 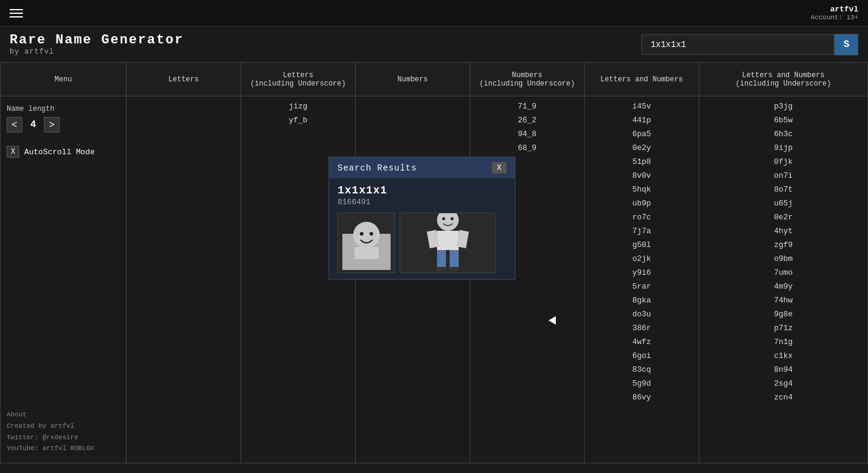 I want to click on app-title: Rare Name Generator, so click(x=96, y=40).